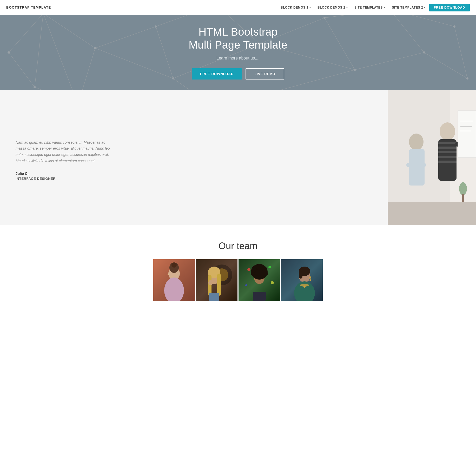 The height and width of the screenshot is (476, 476). What do you see at coordinates (29, 7) in the screenshot?
I see `navbar-brand: BOOTSTRAP TEMPLATE` at bounding box center [29, 7].